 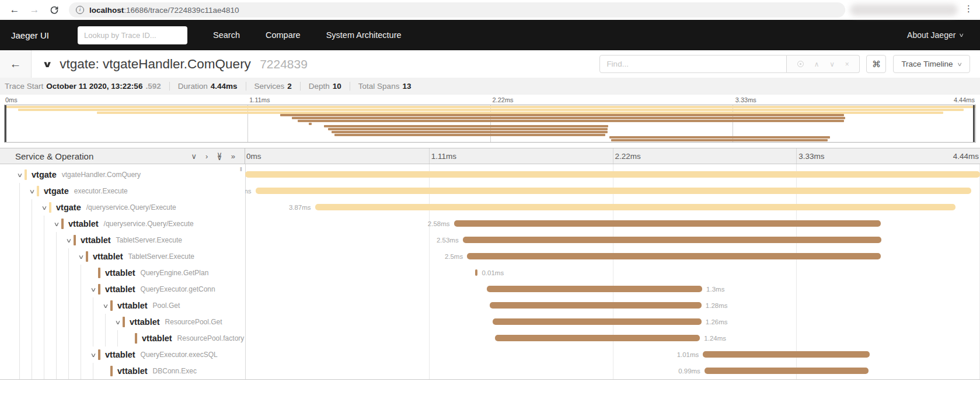 What do you see at coordinates (817, 64) in the screenshot?
I see `find-prev-icon: ∧` at bounding box center [817, 64].